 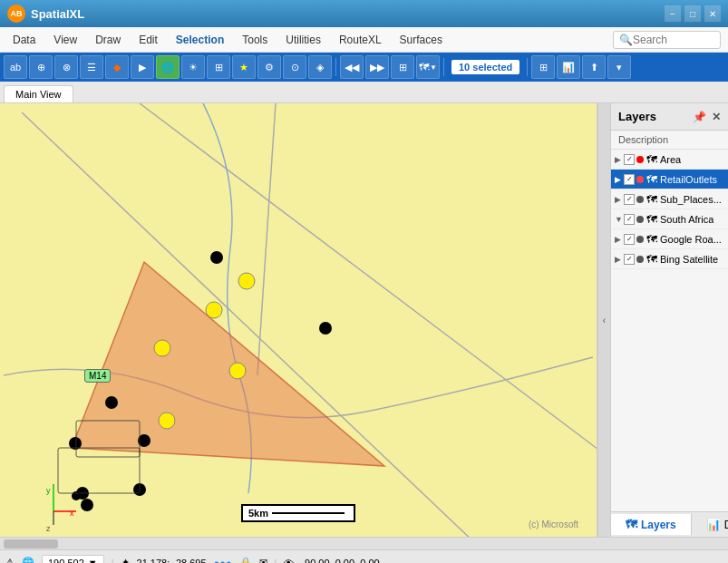 I want to click on layers-close-icon: ✕, so click(x=716, y=117).